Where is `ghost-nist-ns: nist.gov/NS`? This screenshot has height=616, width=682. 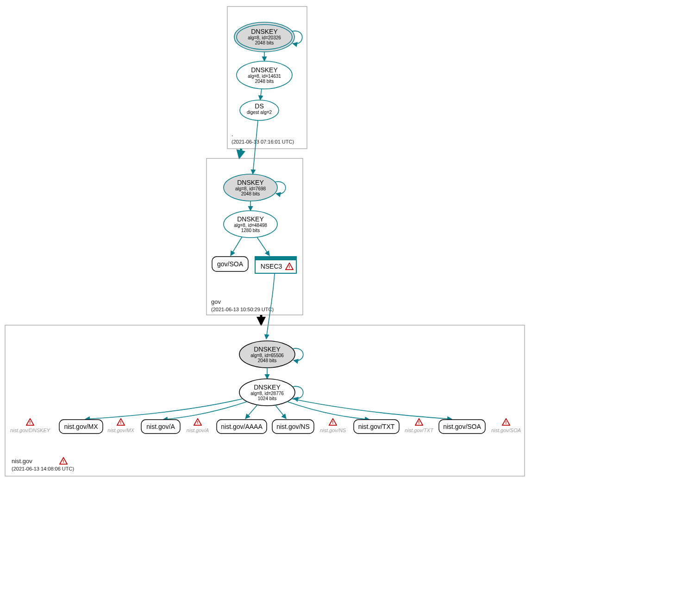
ghost-nist-ns: nist.gov/NS is located at coordinates (333, 426).